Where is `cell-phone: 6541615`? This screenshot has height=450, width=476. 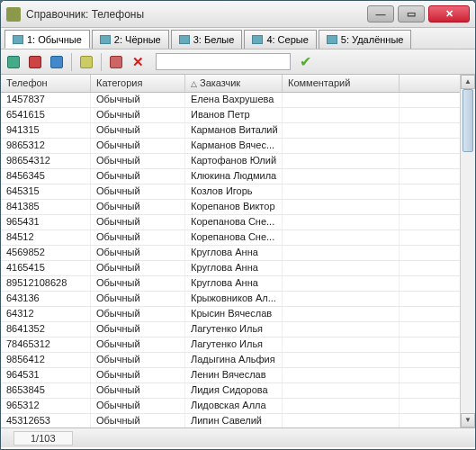
cell-phone: 6541615 is located at coordinates (46, 115).